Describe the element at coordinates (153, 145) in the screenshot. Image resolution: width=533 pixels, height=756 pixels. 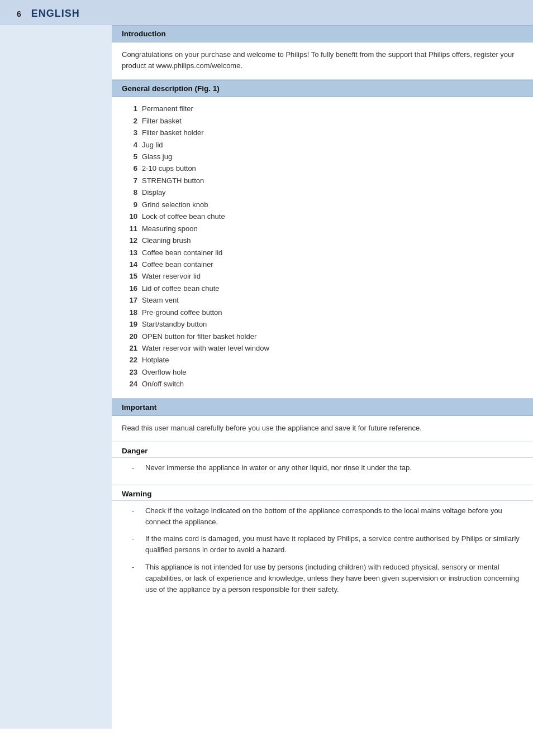
I see `item-text: Jug lid` at that location.